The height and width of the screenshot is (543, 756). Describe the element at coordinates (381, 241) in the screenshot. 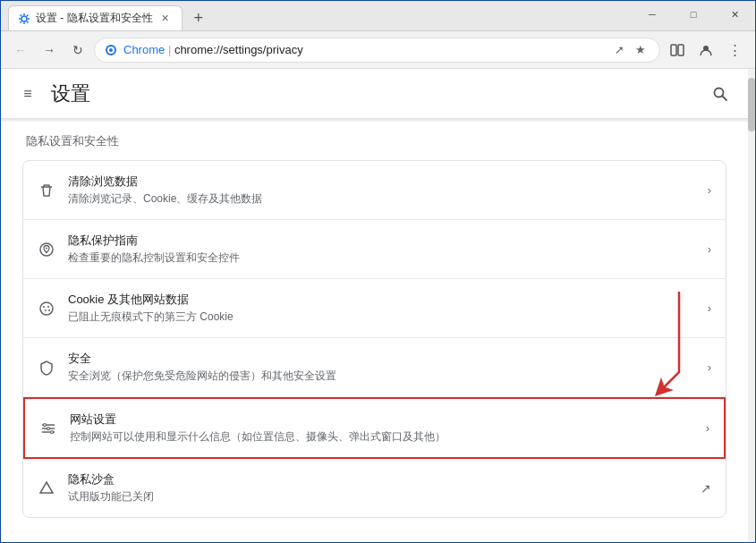

I see `item-title-privacy-guide: 隐私保护指南` at that location.